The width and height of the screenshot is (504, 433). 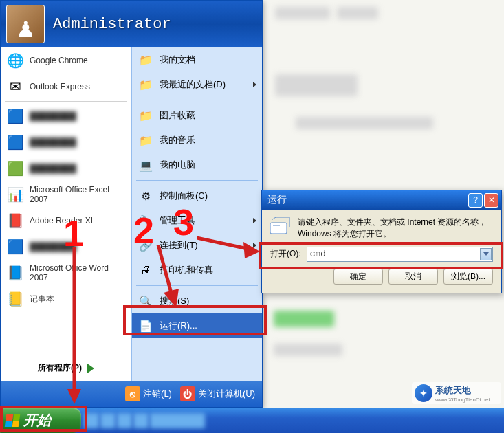 What do you see at coordinates (188, 394) in the screenshot?
I see `shutdown-icon: ⏻` at bounding box center [188, 394].